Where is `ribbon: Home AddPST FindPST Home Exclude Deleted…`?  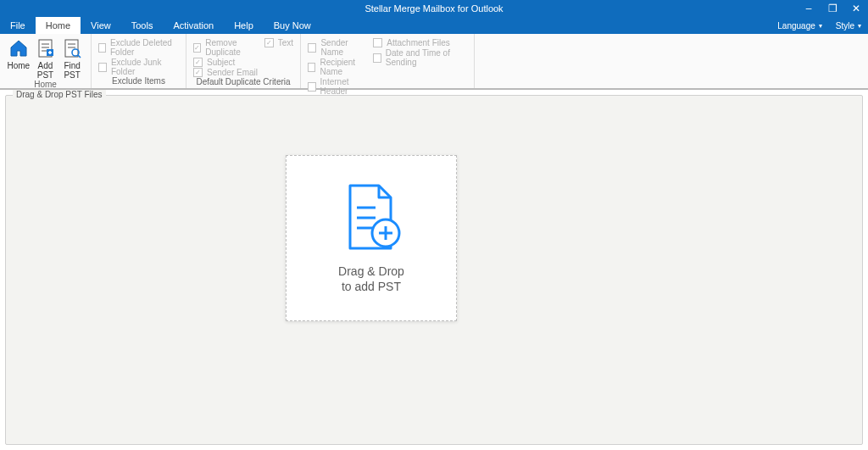 ribbon: Home AddPST FindPST Home Exclude Deleted… is located at coordinates (434, 62).